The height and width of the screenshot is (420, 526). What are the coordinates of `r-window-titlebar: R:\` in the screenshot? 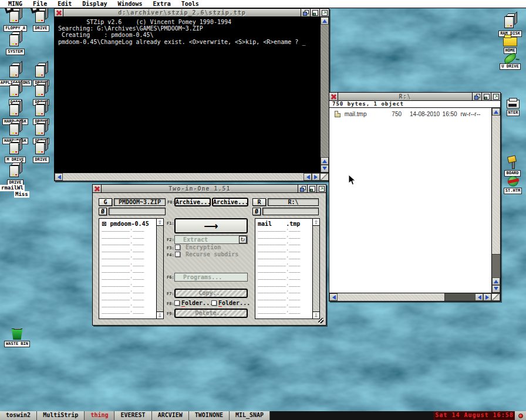 It's located at (414, 97).